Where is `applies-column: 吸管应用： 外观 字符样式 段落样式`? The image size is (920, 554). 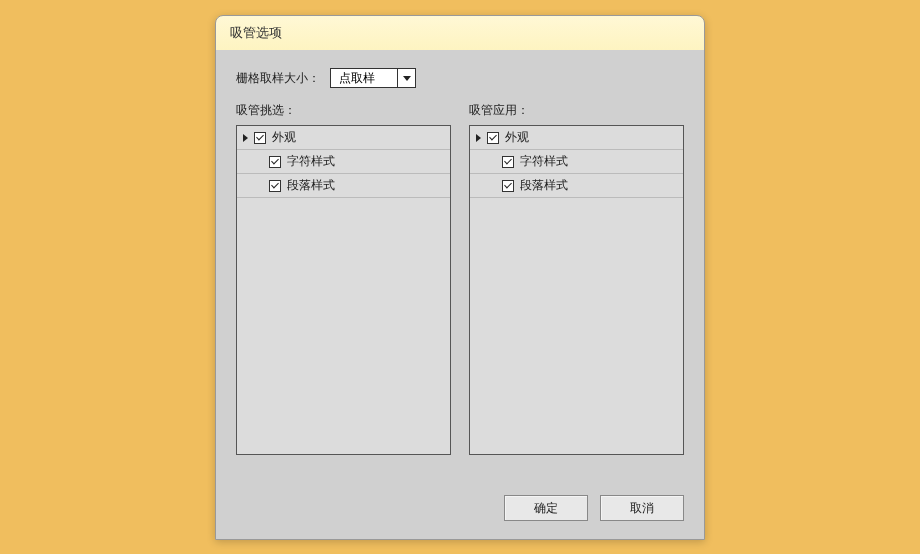
applies-column: 吸管应用： 外观 字符样式 段落样式 is located at coordinates (576, 278).